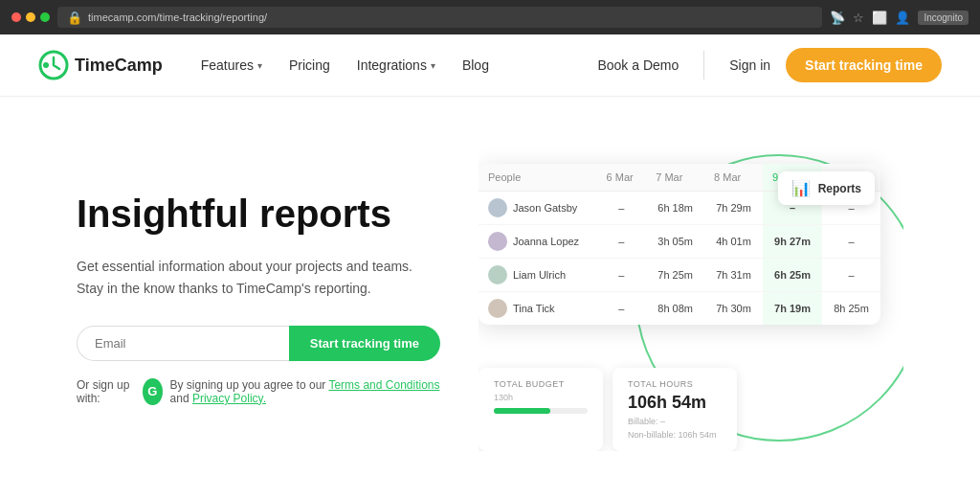 The height and width of the screenshot is (499, 980). What do you see at coordinates (704, 65) in the screenshot?
I see `nav-divider` at bounding box center [704, 65].